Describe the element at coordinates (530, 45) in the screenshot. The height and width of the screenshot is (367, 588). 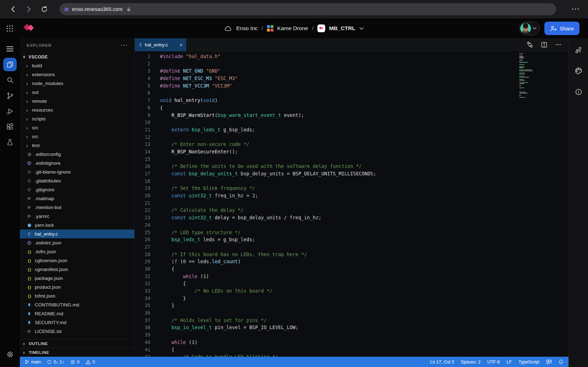
I see `compare-changes-icon` at that location.